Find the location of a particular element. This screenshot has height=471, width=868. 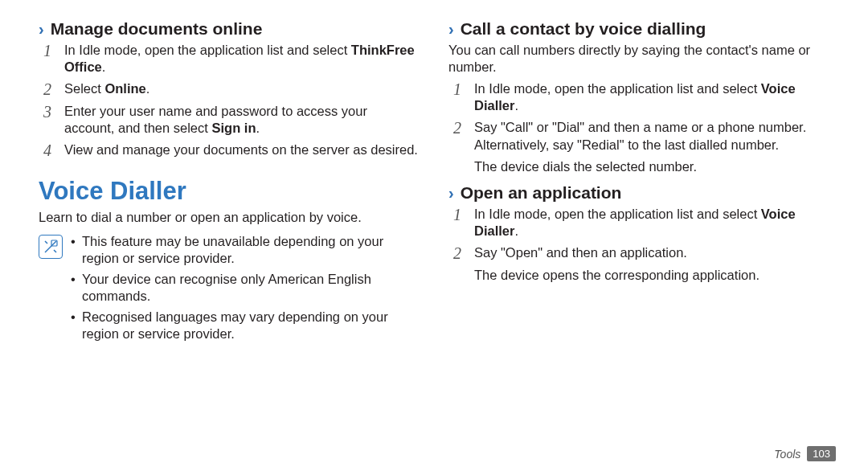

steps-call-contact: 1 In Idle mode, open the application lis… is located at coordinates (639, 117).